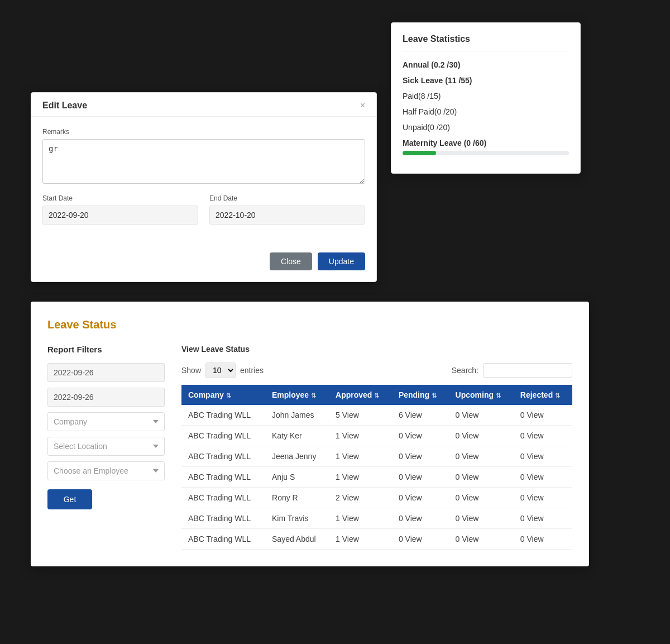  What do you see at coordinates (361, 395) in the screenshot?
I see `table-header-approved: Approved⇅` at bounding box center [361, 395].